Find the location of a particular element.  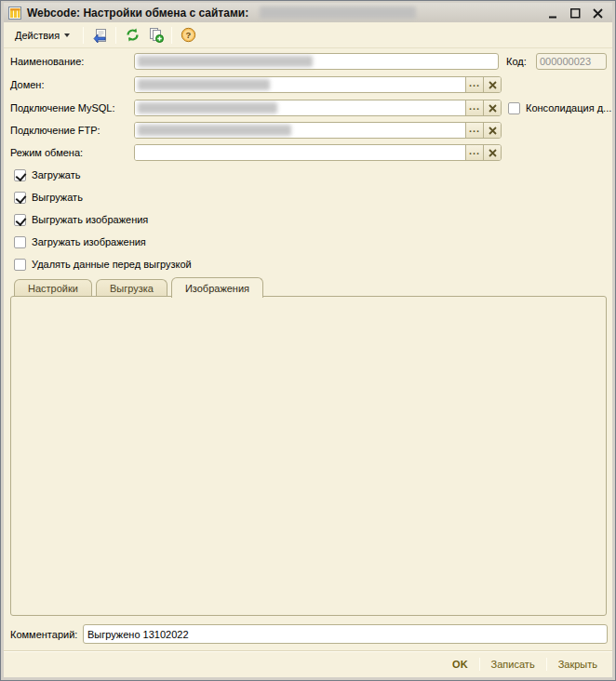

toolbar: Действия is located at coordinates (308, 35).